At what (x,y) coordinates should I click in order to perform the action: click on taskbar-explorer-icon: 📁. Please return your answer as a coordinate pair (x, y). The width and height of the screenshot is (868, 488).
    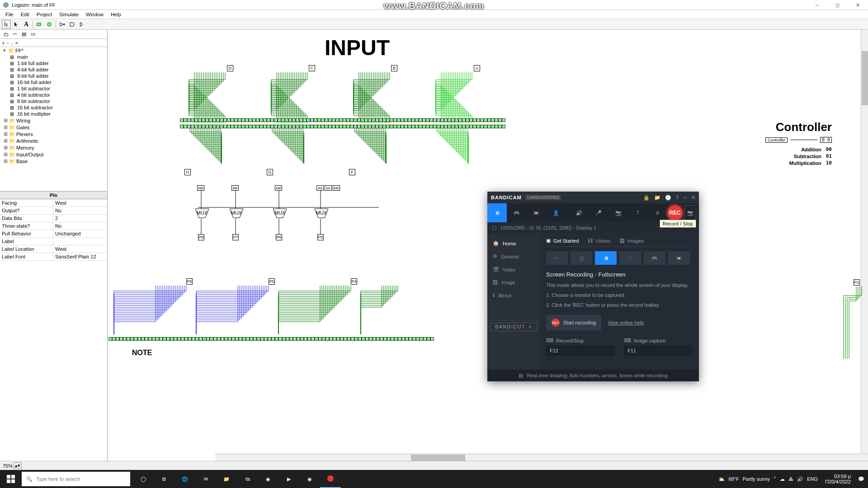
    Looking at the image, I should click on (226, 479).